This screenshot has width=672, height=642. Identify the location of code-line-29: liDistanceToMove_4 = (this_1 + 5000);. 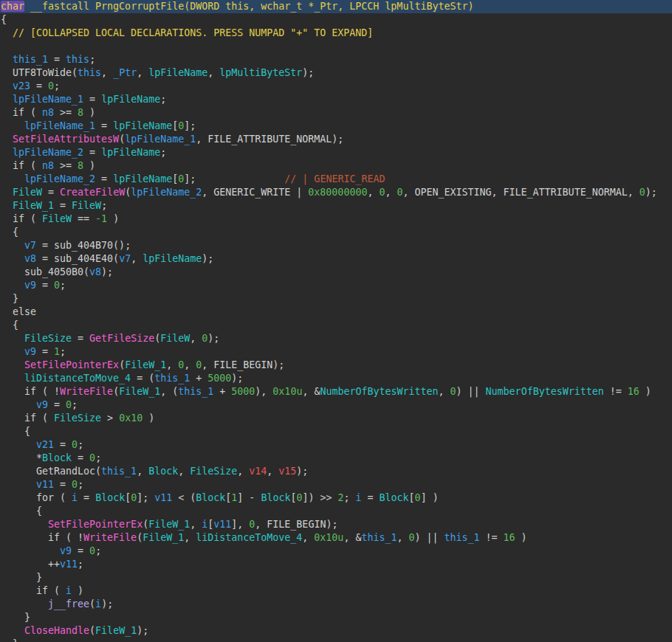
(336, 379).